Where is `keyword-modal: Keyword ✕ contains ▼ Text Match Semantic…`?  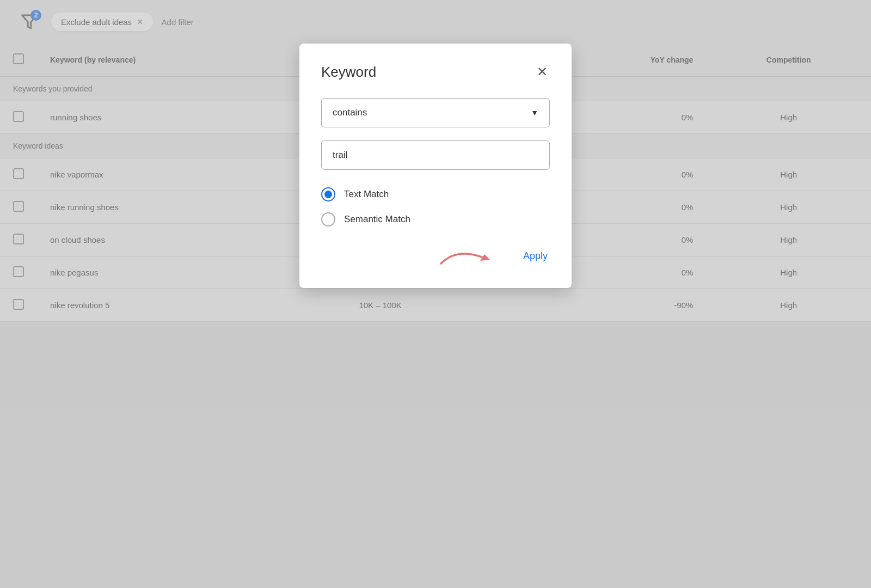
keyword-modal: Keyword ✕ contains ▼ Text Match Semantic… is located at coordinates (436, 166).